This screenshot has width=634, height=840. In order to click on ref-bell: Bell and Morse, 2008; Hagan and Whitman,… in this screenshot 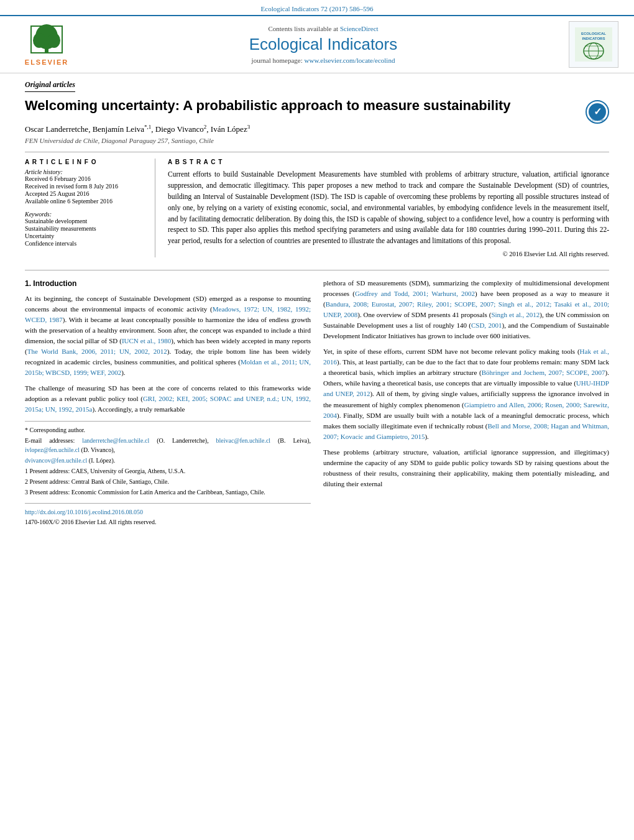, I will do `click(466, 432)`.